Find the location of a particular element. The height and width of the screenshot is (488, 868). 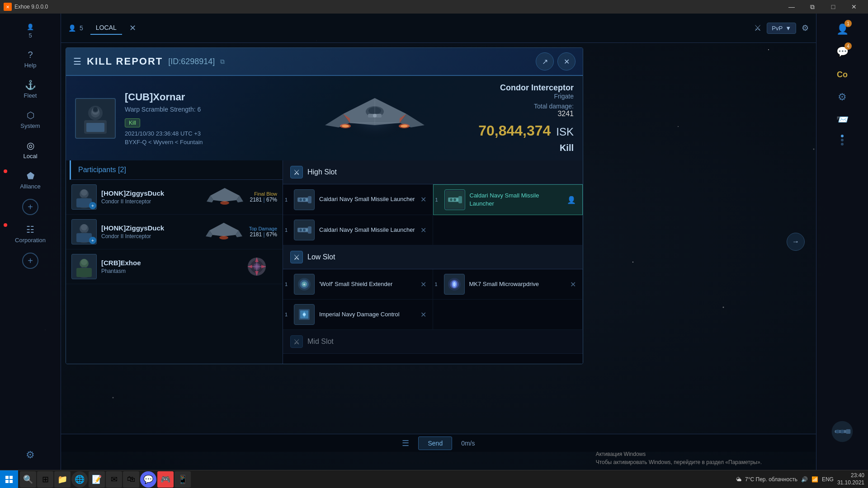

taskbar: 🔍 ⊞ 📁 🌐 📝 ✉ 🛍 💬 🎮 📱 🌥 7°C Пер. облачност… is located at coordinates (434, 479).